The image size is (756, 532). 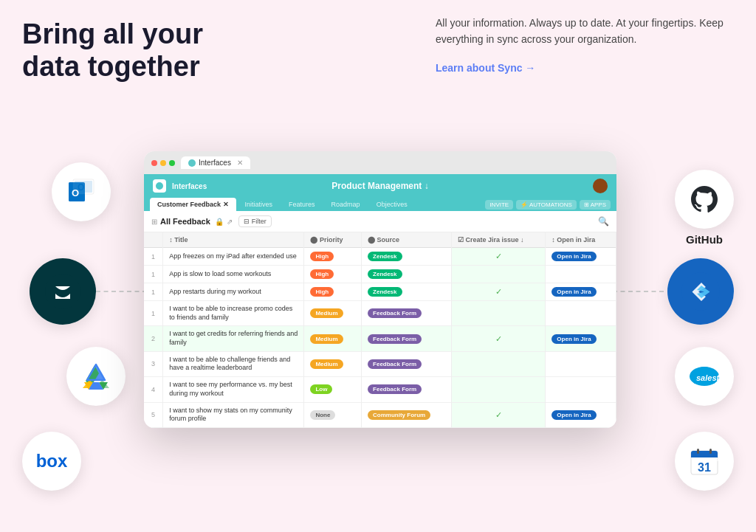 What do you see at coordinates (595, 205) in the screenshot?
I see `apps-button: ⊞ APPS` at bounding box center [595, 205].